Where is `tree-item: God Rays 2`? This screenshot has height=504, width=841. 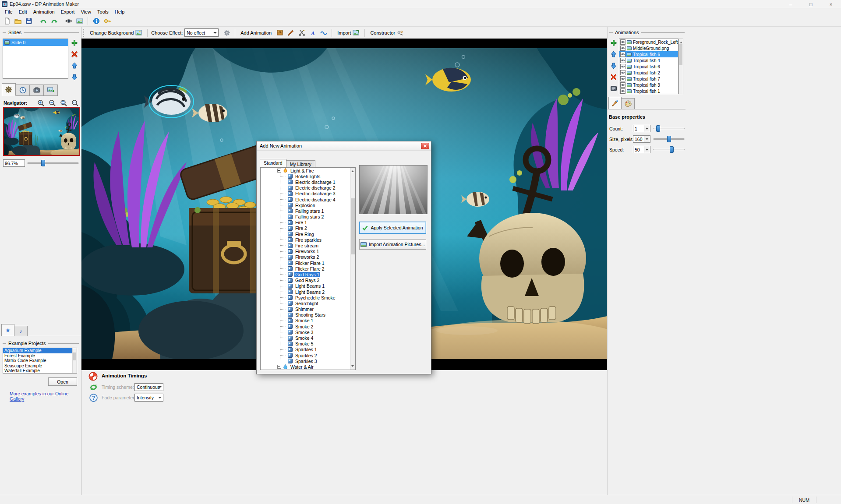
tree-item: God Rays 2 is located at coordinates (318, 280).